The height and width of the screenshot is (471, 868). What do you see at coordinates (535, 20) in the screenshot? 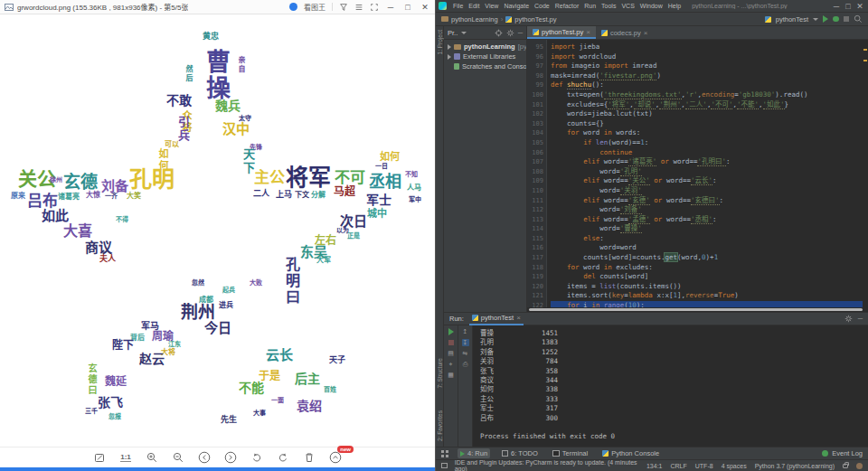
I see `breadcrumb-file: pythonTest.py` at bounding box center [535, 20].